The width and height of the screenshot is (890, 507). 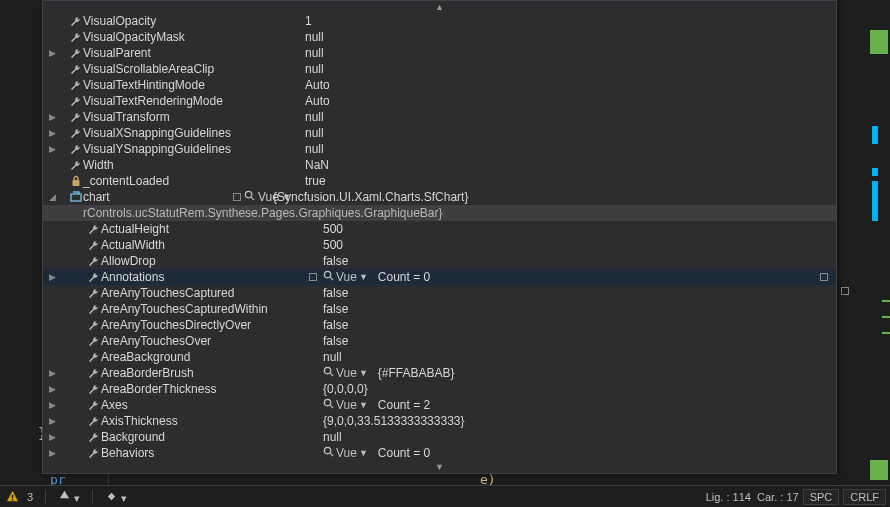 What do you see at coordinates (445, 496) in the screenshot?
I see `status-bar: 3 ▾ ▾ Lig. : 114 Car. : 17 SPC CRLF` at bounding box center [445, 496].